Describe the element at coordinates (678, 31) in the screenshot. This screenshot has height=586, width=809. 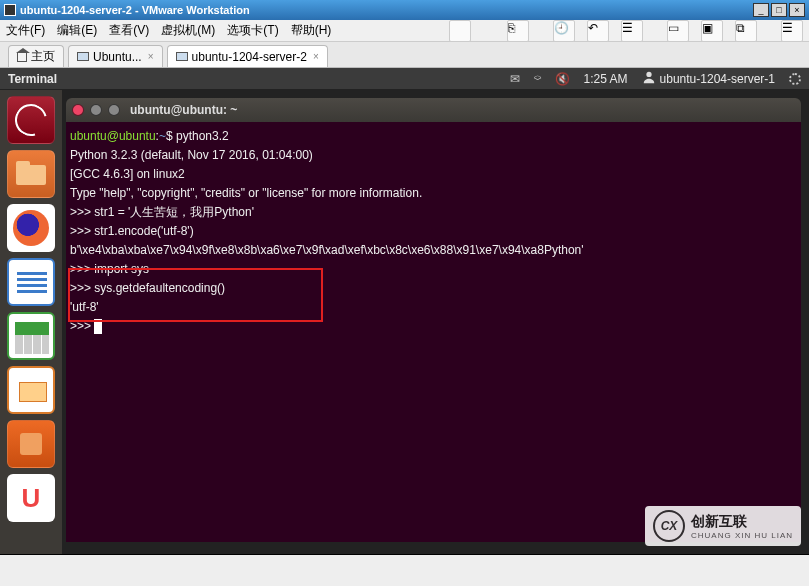
I see `fullscreen-button: ▭` at that location.